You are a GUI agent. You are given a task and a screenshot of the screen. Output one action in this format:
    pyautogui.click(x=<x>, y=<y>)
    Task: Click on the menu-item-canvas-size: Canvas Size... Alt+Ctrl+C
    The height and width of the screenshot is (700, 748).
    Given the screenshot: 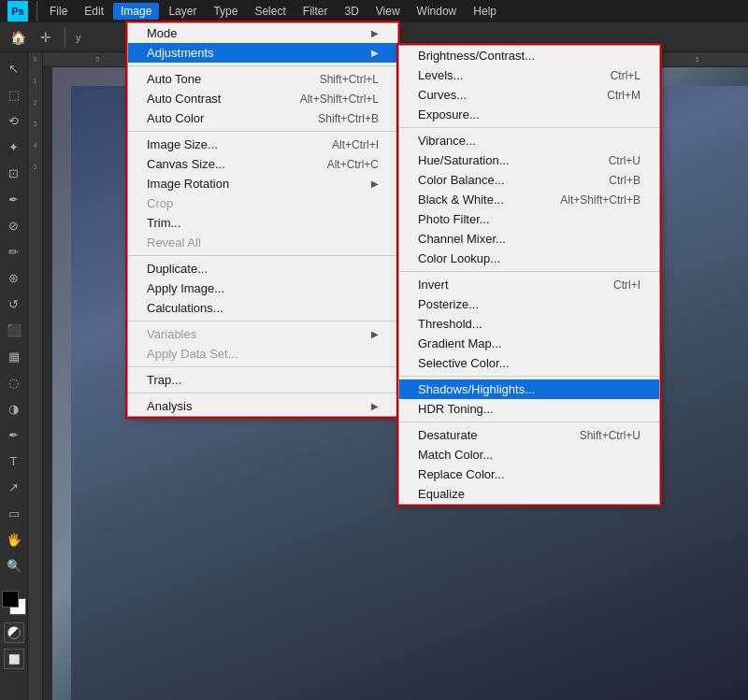 What is the action you would take?
    pyautogui.click(x=263, y=164)
    